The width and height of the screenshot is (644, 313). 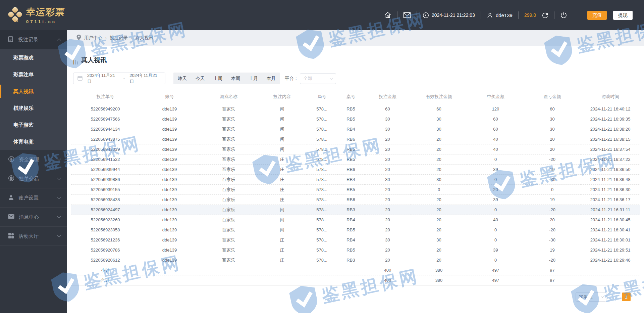 What do you see at coordinates (34, 160) in the screenshot?
I see `sidebar-section-funds: 资金管理` at bounding box center [34, 160].